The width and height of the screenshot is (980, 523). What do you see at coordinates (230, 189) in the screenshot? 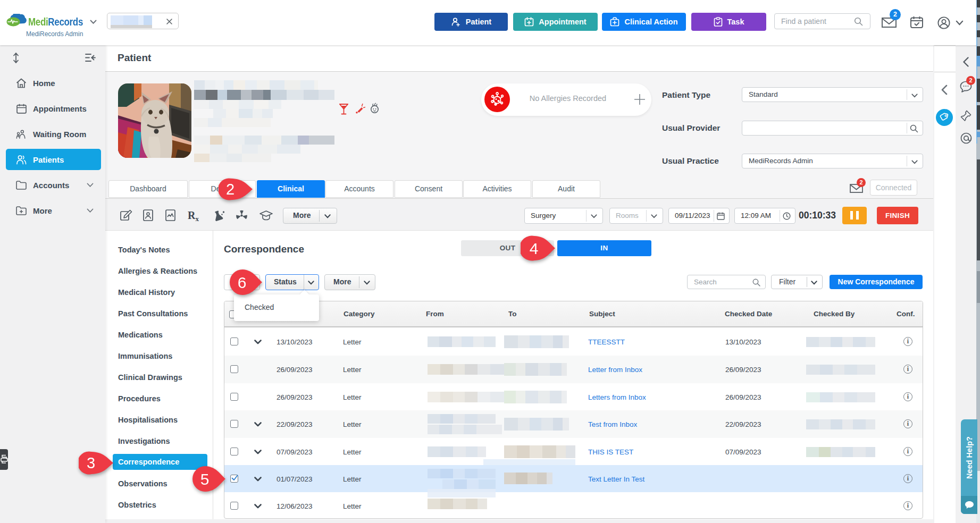
I see `svg-text: 2` at bounding box center [230, 189].